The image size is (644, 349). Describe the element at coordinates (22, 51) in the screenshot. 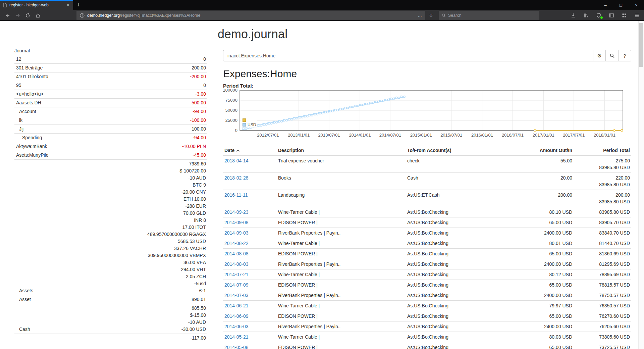

I see `journal-link: Journal` at that location.